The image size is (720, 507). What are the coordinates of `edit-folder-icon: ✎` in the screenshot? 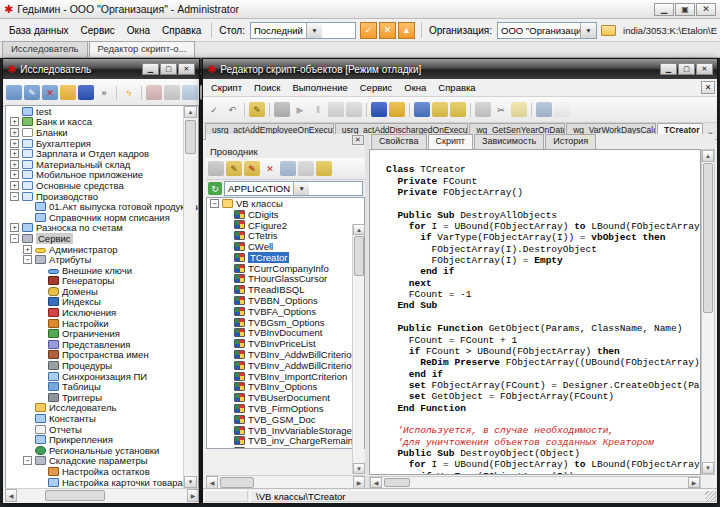 It's located at (32, 92).